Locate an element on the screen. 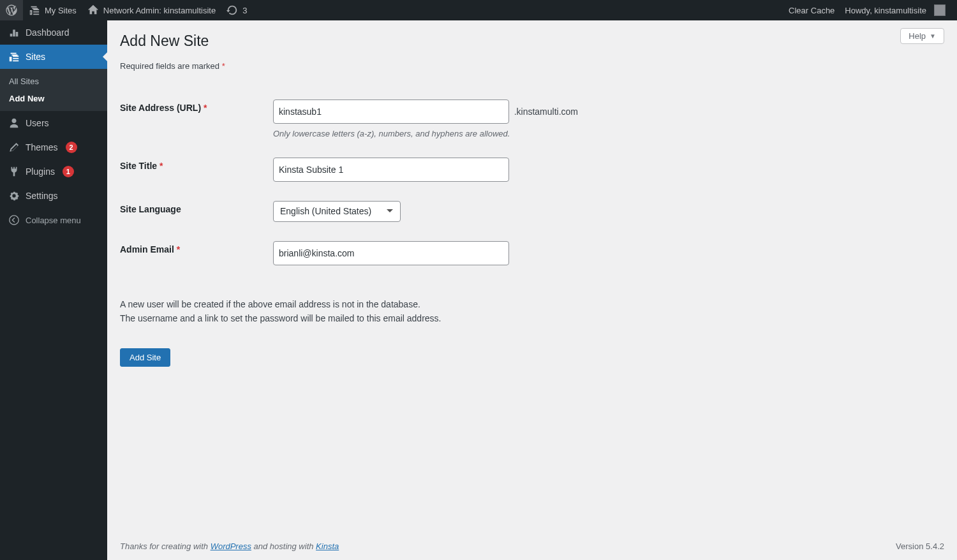  settings-label: Settings is located at coordinates (42, 196).